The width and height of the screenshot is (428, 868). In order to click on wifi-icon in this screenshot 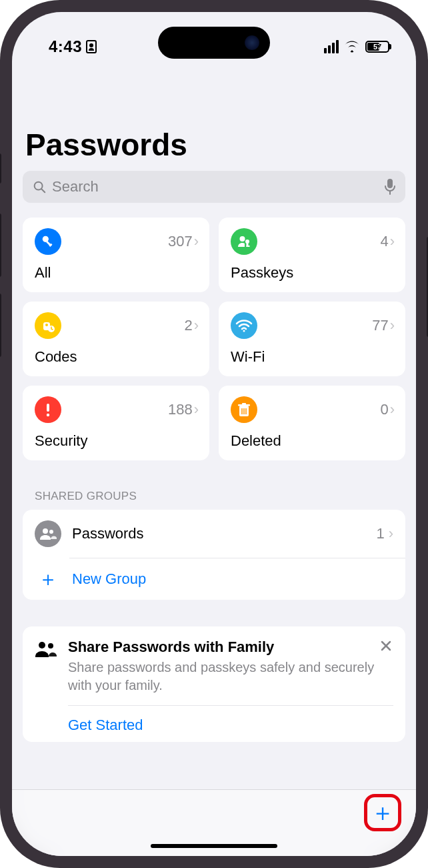, I will do `click(352, 47)`.